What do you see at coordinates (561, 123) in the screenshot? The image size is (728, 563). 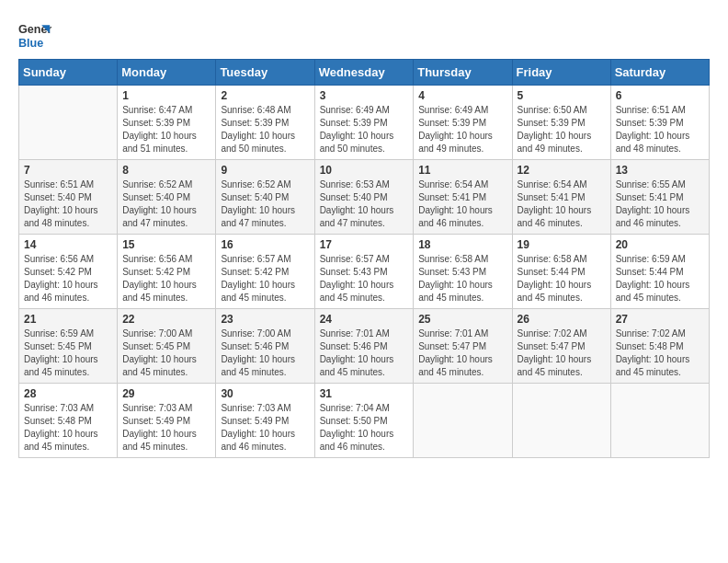 I see `calendar-cell: 5Sunrise: 6:50 AMSunset: 5:39 PMDaylight…` at bounding box center [561, 123].